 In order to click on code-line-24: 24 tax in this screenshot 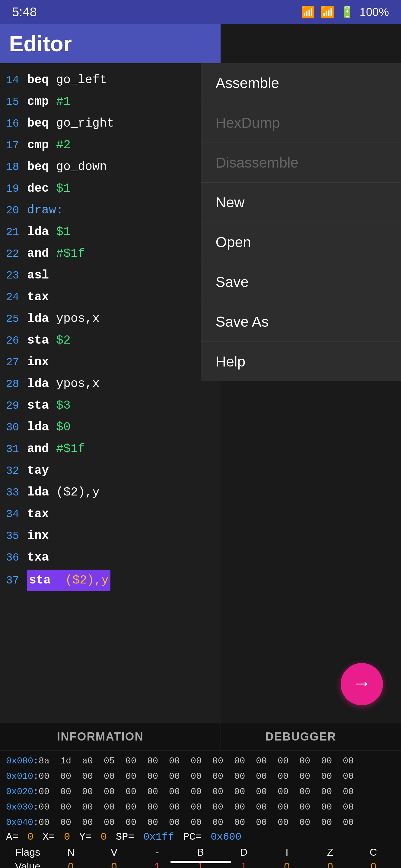, I will do `click(110, 297)`.